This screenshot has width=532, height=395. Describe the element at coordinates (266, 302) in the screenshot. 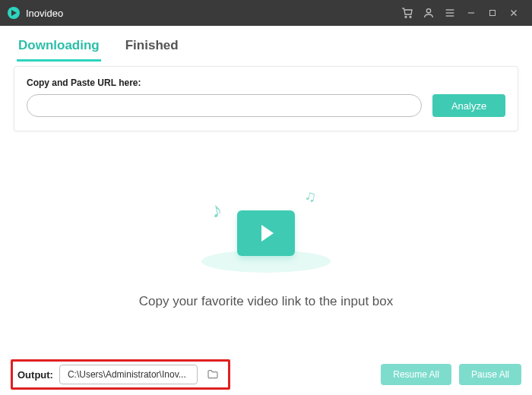

I see `empty-message: Copy your favorite video link to the inp…` at that location.